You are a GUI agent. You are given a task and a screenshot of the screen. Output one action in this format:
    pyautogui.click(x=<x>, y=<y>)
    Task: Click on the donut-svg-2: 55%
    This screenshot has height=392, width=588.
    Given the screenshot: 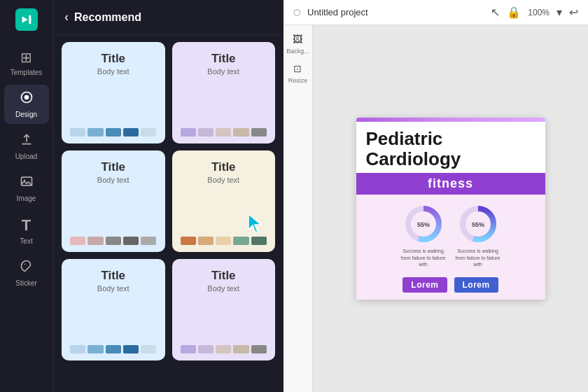 What is the action you would take?
    pyautogui.click(x=478, y=224)
    